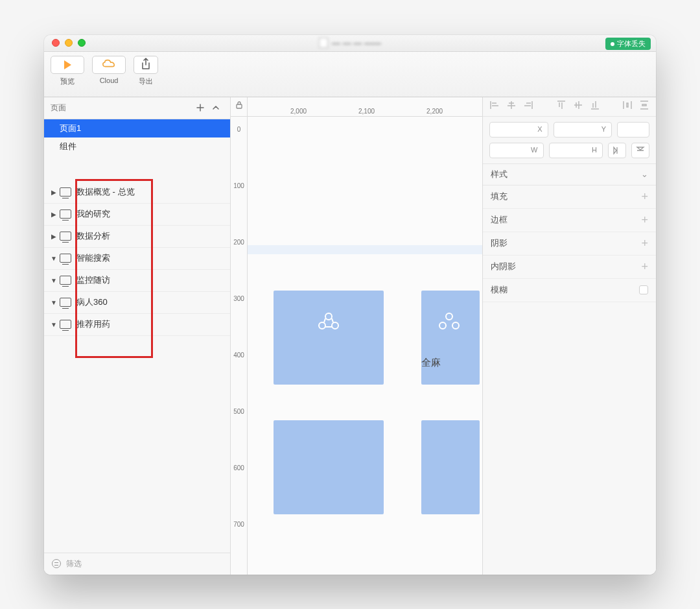 The image size is (700, 609). I want to click on x-input: X, so click(519, 130).